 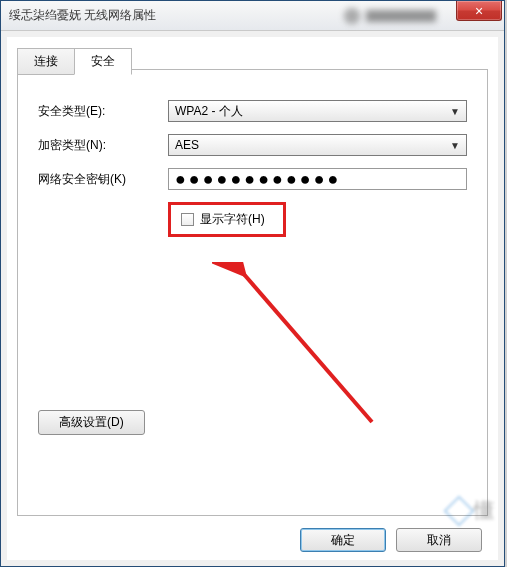 What do you see at coordinates (92, 422) in the screenshot?
I see `advanced-settings-button: 高级设置(D)` at bounding box center [92, 422].